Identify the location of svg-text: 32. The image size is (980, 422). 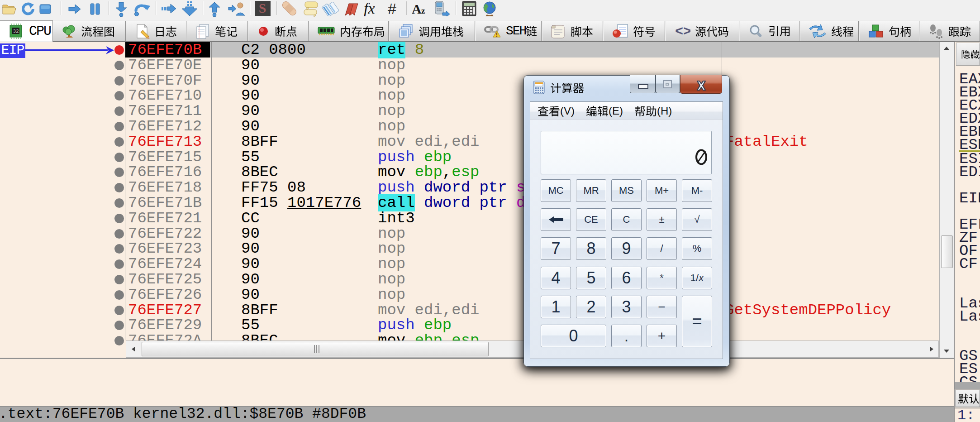
(15, 31).